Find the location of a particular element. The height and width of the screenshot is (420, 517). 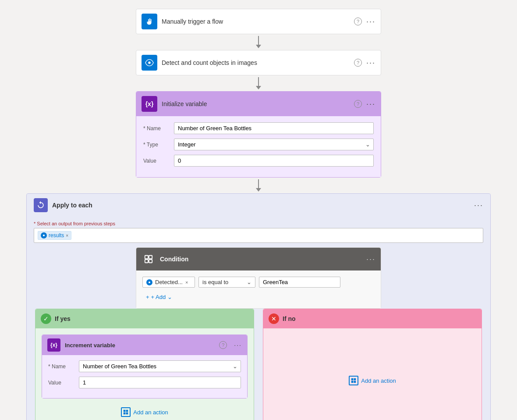

detect-more-icon: ··· is located at coordinates (371, 63).